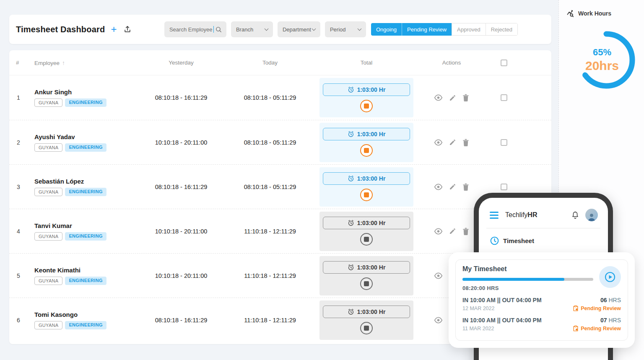 This screenshot has height=360, width=644. I want to click on add-timesheet-button: +, so click(114, 29).